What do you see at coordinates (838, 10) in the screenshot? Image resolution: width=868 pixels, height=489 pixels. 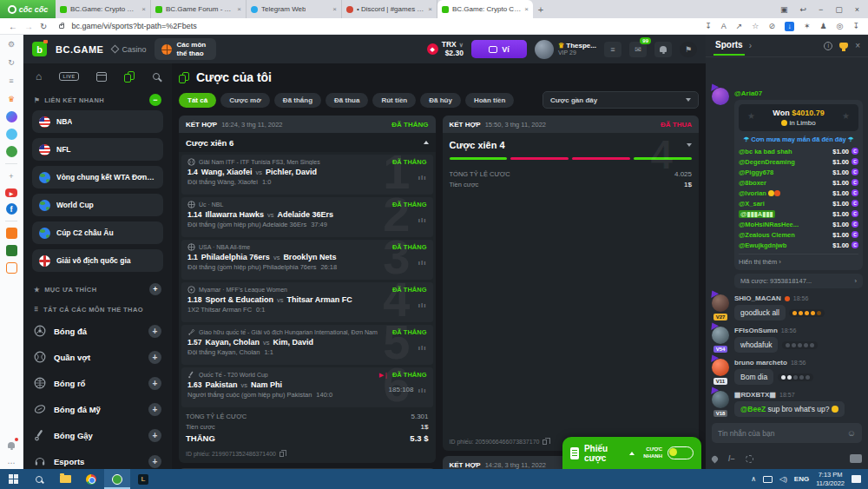 I see `window-maximize-button: ▢` at bounding box center [838, 10].